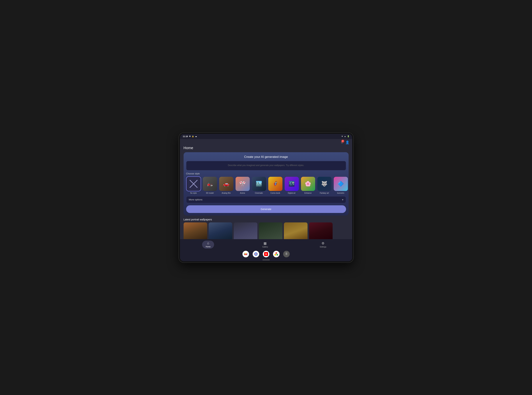  Describe the element at coordinates (193, 193) in the screenshot. I see `style-label-no-style: No style` at that location.